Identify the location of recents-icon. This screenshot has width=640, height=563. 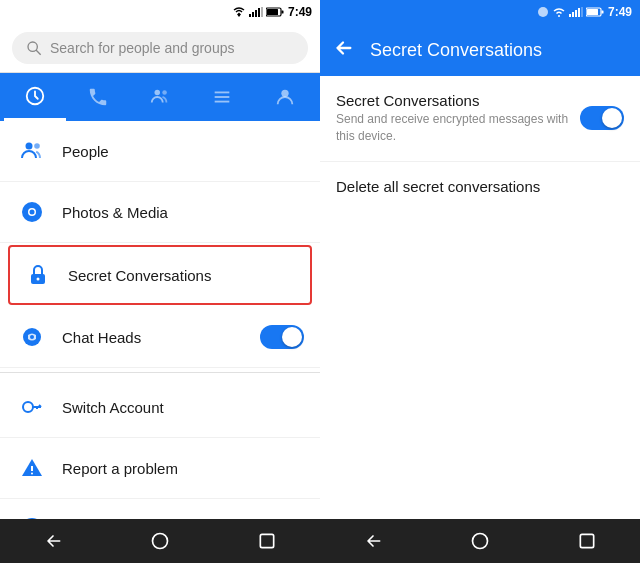
(267, 541).